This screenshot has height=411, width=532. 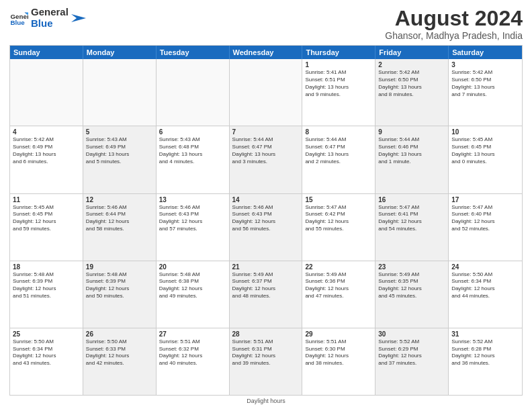 I want to click on day-info: Sunrise: 5:46 AM Sunset: 6:43 PM Dayligh…, so click(x=193, y=219).